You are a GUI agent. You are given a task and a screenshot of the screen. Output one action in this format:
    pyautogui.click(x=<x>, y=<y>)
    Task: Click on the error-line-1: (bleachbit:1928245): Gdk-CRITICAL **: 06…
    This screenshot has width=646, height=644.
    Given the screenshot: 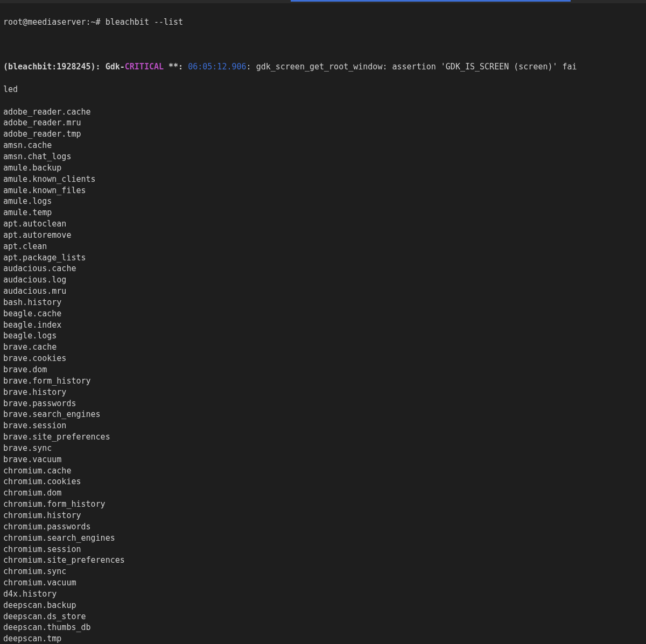 What is the action you would take?
    pyautogui.click(x=323, y=67)
    